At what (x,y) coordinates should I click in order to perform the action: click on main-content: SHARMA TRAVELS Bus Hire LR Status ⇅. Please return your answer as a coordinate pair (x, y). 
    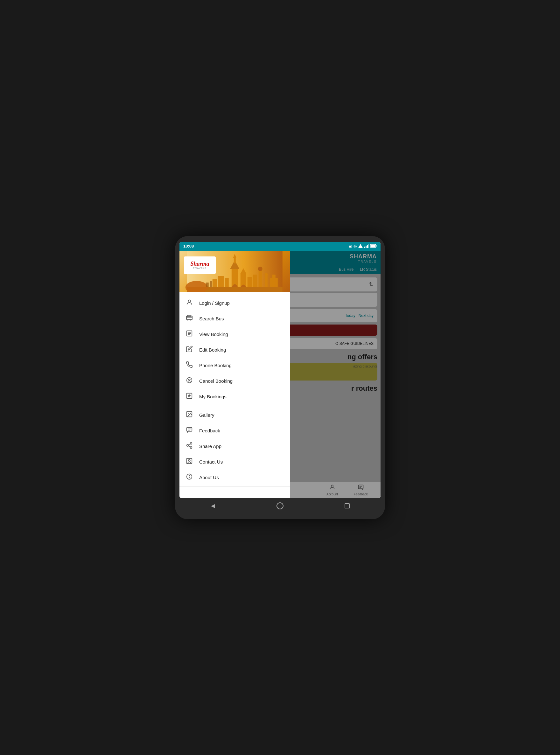
    Looking at the image, I should click on (280, 374).